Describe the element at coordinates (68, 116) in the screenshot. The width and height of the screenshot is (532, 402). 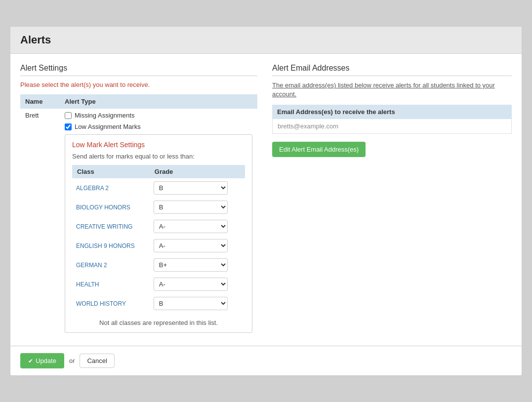
I see `missing-assignments-checkbox` at that location.